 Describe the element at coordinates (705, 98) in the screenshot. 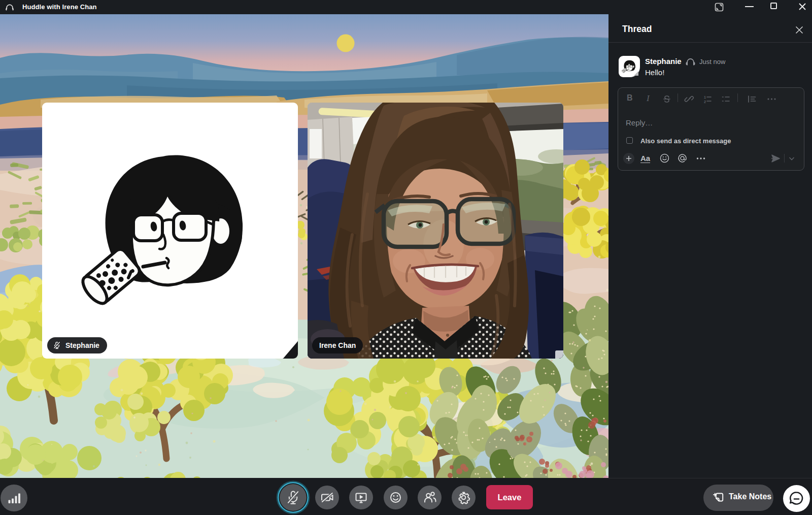

I see `svg-text: 1` at that location.